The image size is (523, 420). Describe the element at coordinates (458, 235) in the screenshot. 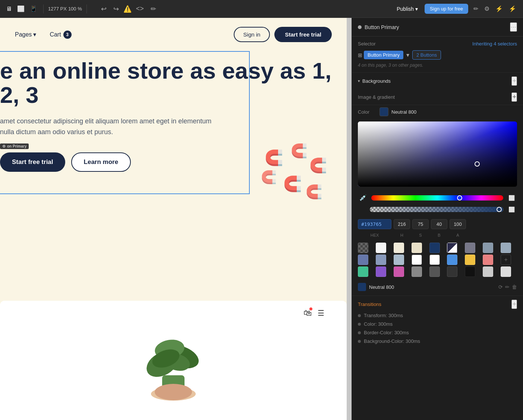

I see `a-label: A` at that location.